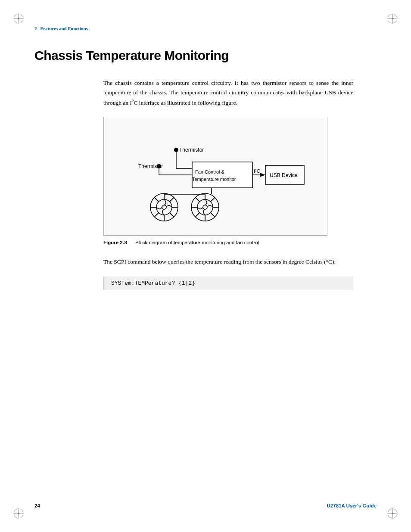 The image size is (411, 532). Describe the element at coordinates (115, 243) in the screenshot. I see `figure-label: Figure 2-8` at that location.